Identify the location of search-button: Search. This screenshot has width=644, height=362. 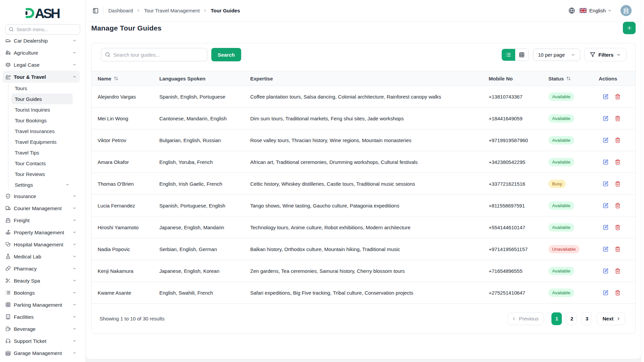
(226, 55).